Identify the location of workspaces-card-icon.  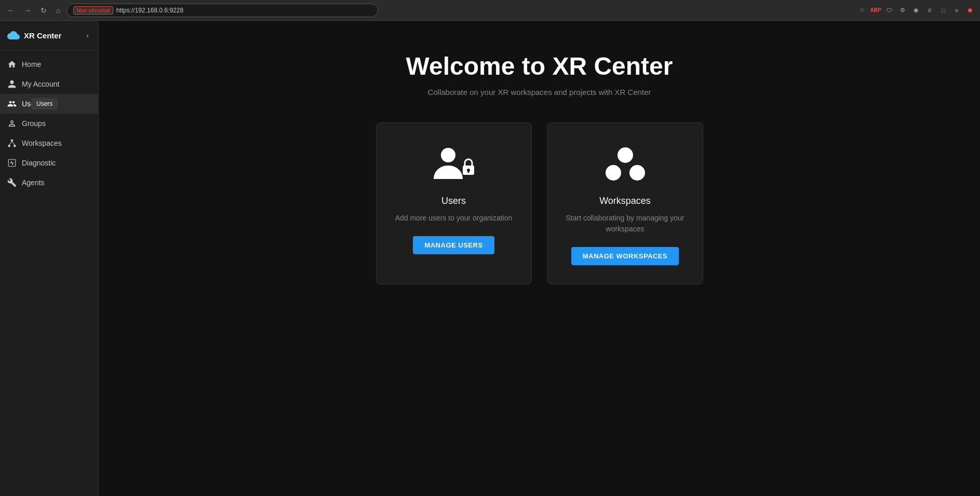
(625, 164).